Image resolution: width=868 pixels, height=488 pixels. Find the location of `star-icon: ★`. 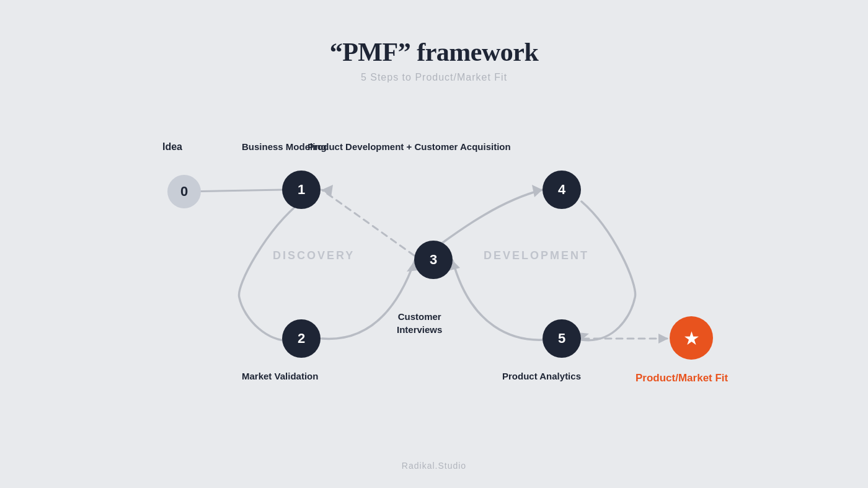

star-icon: ★ is located at coordinates (692, 339).